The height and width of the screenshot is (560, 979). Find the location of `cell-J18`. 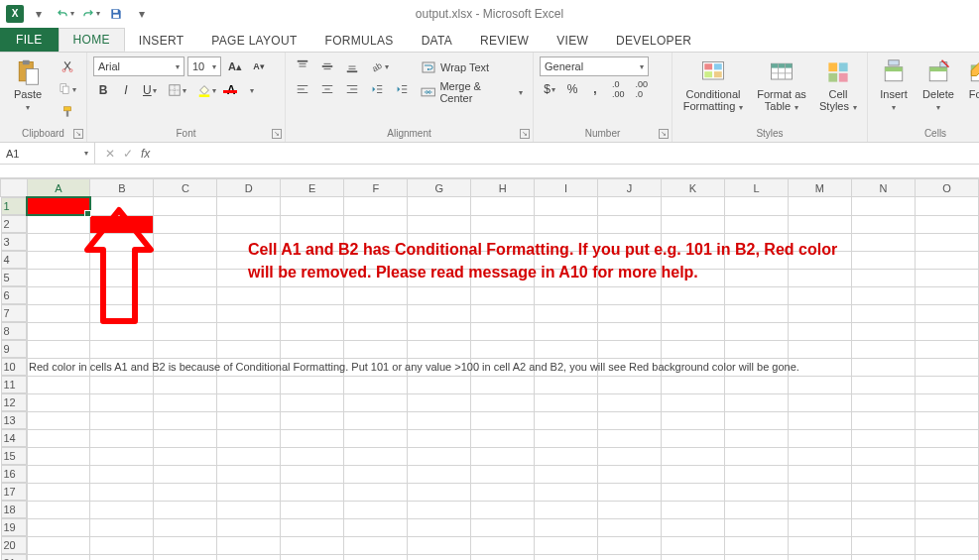

cell-J18 is located at coordinates (630, 509).